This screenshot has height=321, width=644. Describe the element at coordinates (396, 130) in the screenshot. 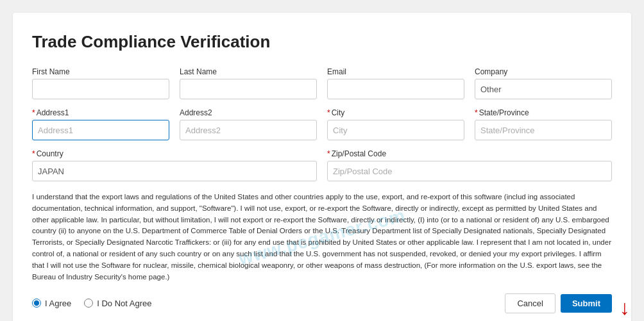

I see `city-input` at that location.